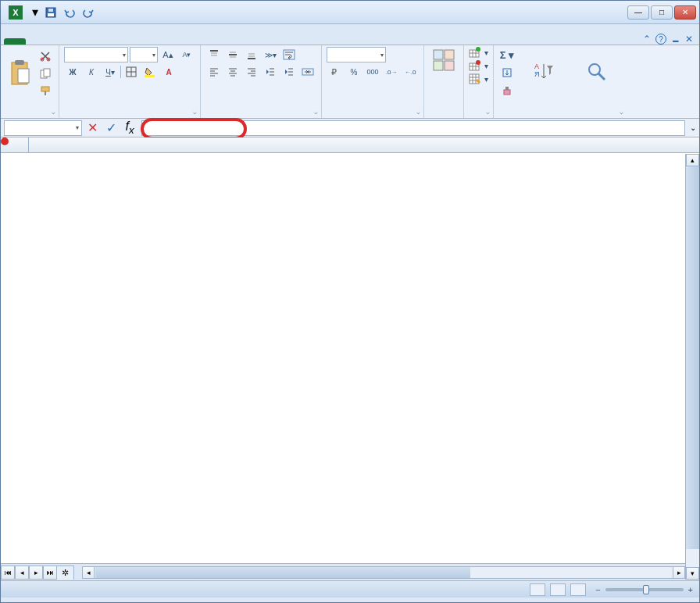  What do you see at coordinates (73, 72) in the screenshot?
I see `bold-button: Ж` at bounding box center [73, 72].